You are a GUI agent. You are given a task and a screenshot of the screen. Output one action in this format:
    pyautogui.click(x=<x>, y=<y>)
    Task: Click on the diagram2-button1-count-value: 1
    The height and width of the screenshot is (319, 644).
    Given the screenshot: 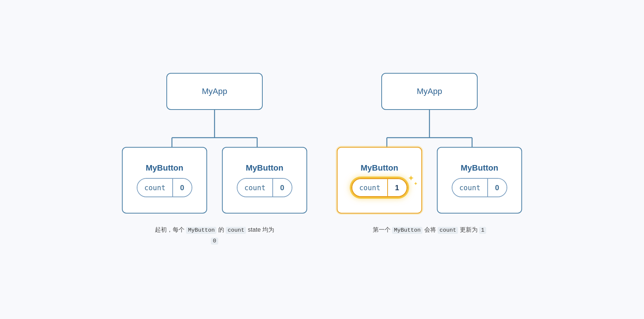 What is the action you would take?
    pyautogui.click(x=397, y=188)
    